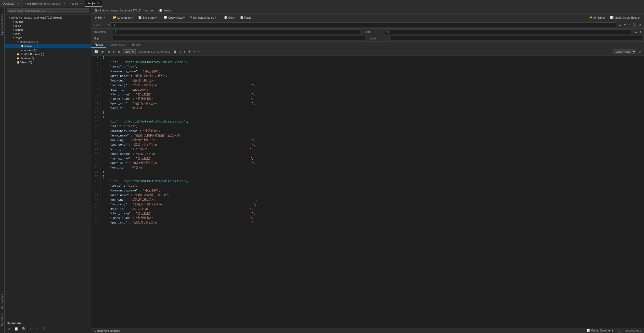  Describe the element at coordinates (175, 52) in the screenshot. I see `lock-icon-btn: 🔒` at that location.